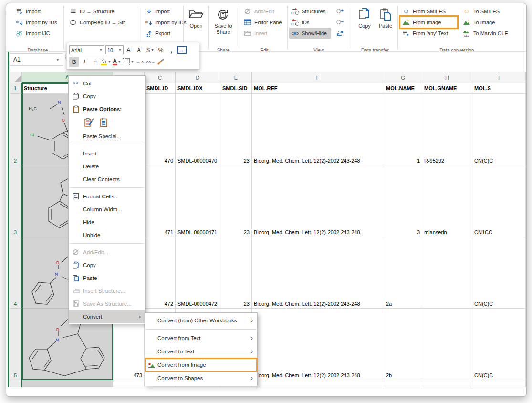 The height and width of the screenshot is (403, 532). Describe the element at coordinates (16, 78) in the screenshot. I see `select-all-corner` at that location.